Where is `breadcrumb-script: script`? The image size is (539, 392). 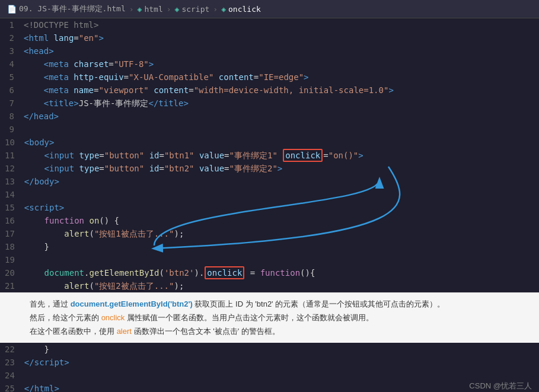
breadcrumb-script: script is located at coordinates (196, 9).